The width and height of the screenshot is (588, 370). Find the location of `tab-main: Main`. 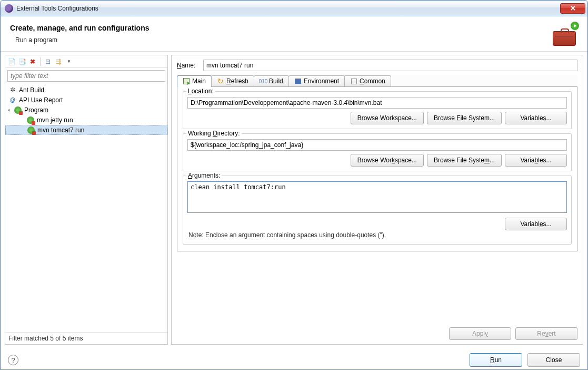

tab-main: Main is located at coordinates (194, 81).